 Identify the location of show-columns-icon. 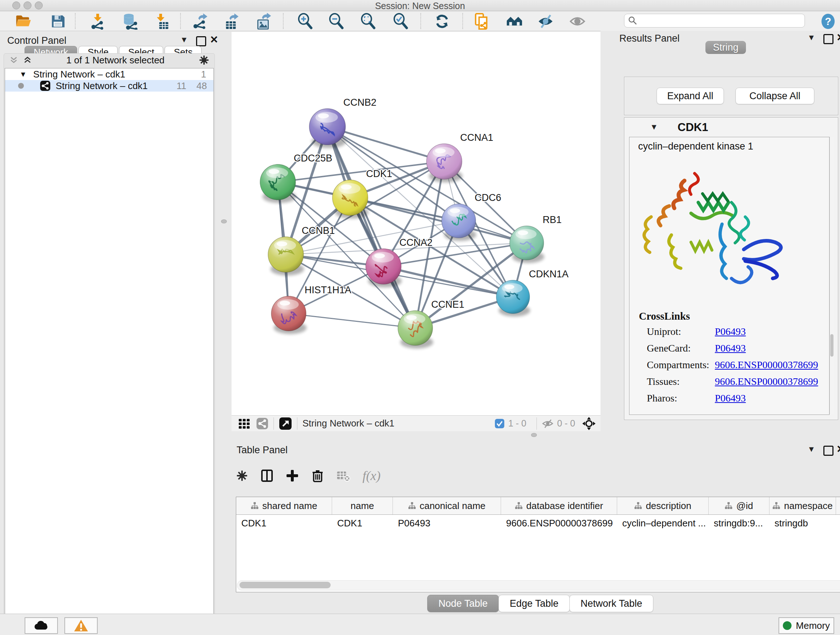
(267, 476).